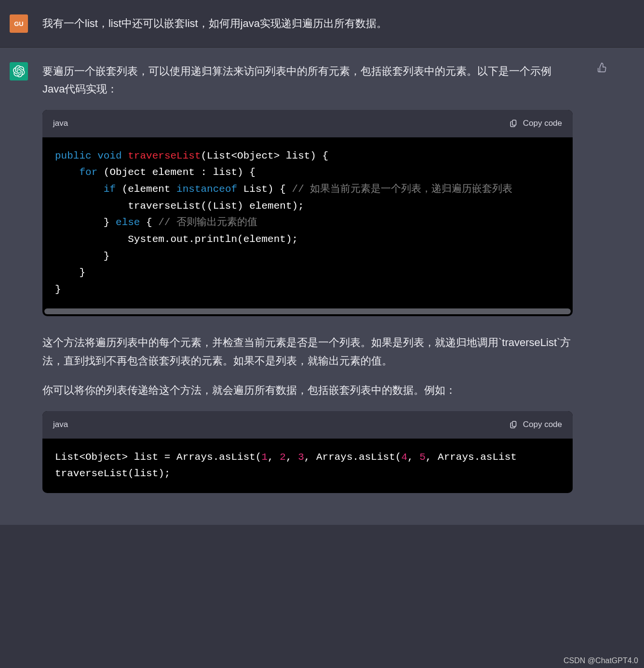  I want to click on code-block-2: java Copy code List<Object> list = Array…, so click(308, 452).